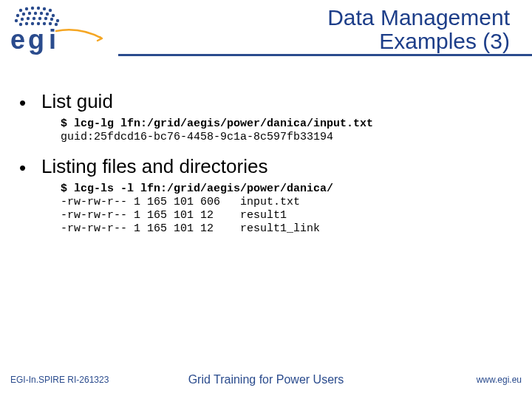 This screenshot has height=399, width=532. I want to click on command-line: $ lcg-ls -l lfn:/grid/aegis/power/danica…, so click(197, 189).